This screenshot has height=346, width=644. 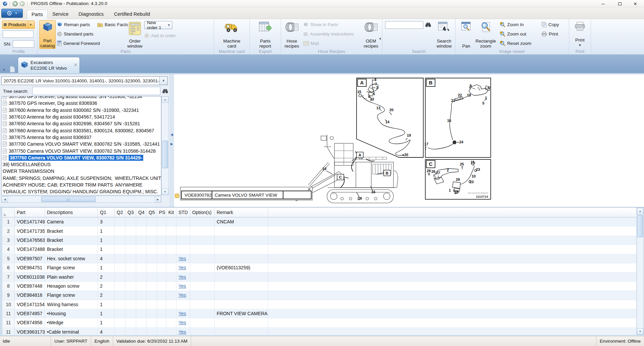 What do you see at coordinates (319, 314) in the screenshot?
I see `table-row: 11VOE874957•Housing1YesFRONT VIEW CAMERA` at bounding box center [319, 314].